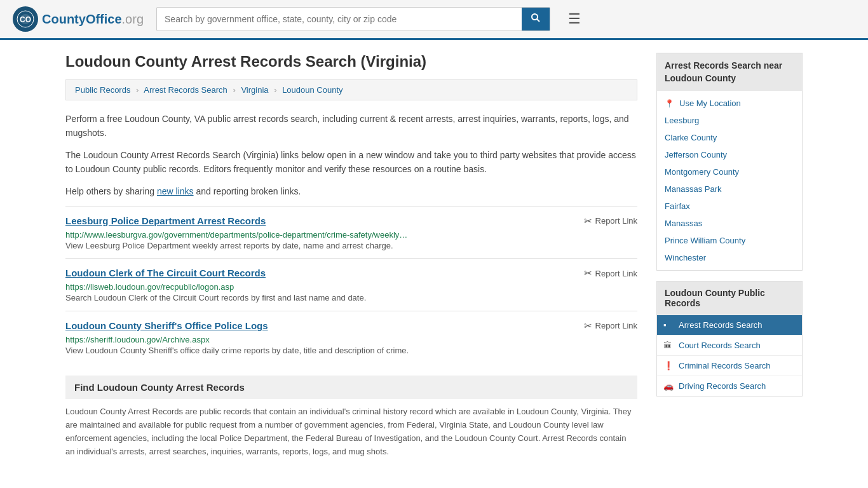  I want to click on nearby-title: Arrest Records Search near Loudoun Count…, so click(729, 72).